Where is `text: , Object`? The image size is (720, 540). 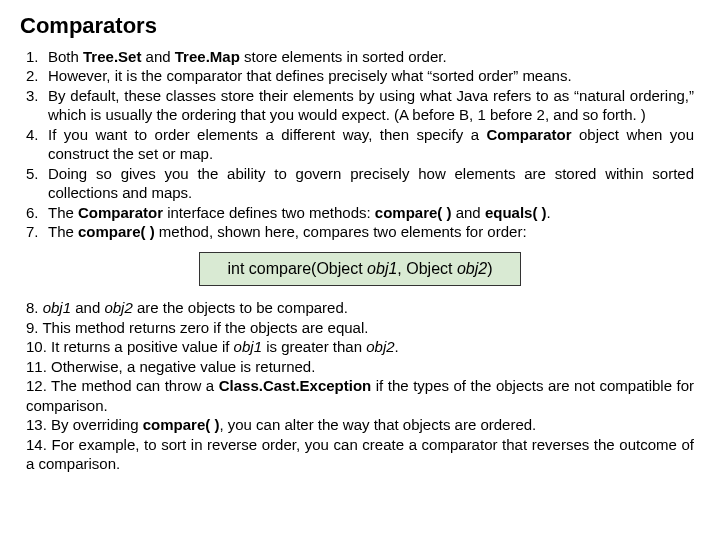 text: , Object is located at coordinates (427, 268).